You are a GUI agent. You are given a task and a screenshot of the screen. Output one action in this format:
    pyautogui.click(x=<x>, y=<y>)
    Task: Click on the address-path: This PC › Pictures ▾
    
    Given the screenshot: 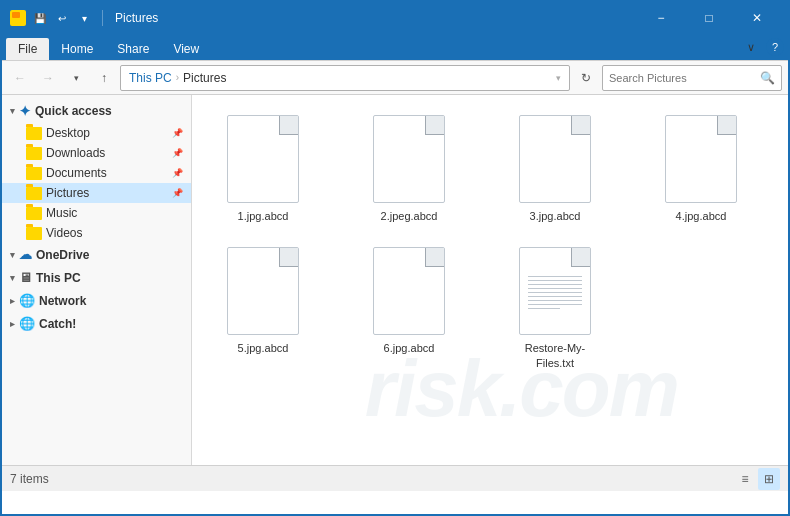 What is the action you would take?
    pyautogui.click(x=345, y=78)
    